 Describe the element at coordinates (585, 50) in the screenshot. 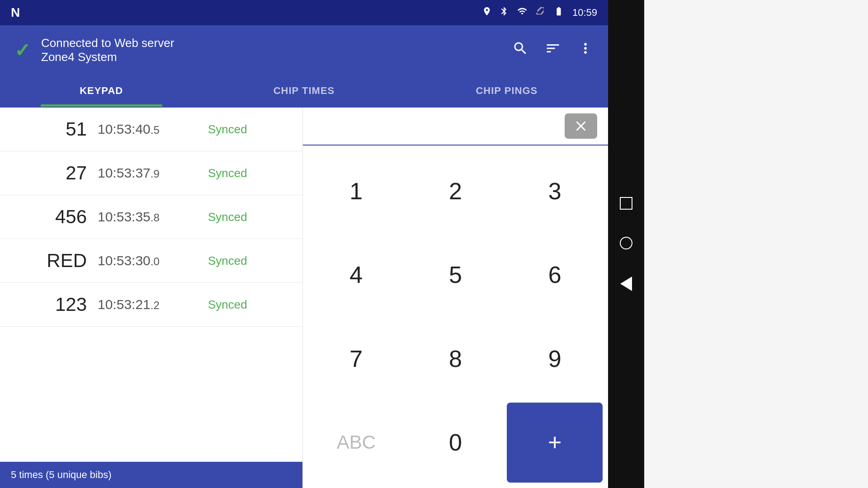

I see `more-options-icon` at that location.